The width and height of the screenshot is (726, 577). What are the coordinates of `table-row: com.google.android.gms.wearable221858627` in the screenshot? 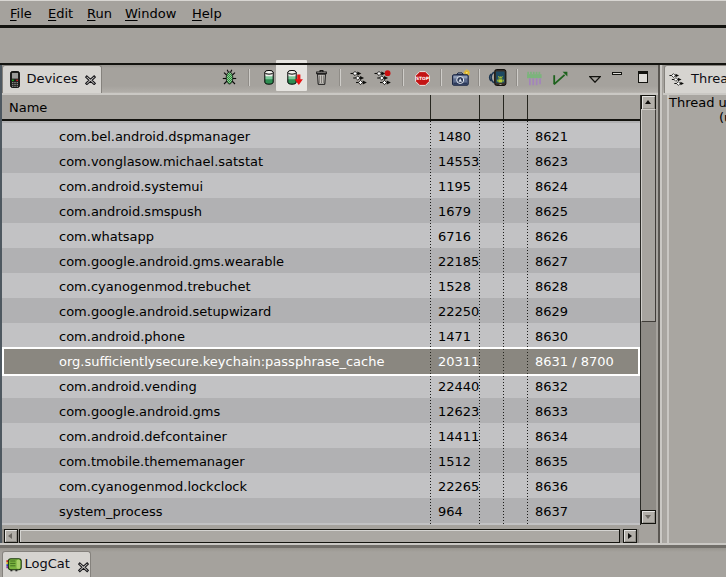 It's located at (321, 260).